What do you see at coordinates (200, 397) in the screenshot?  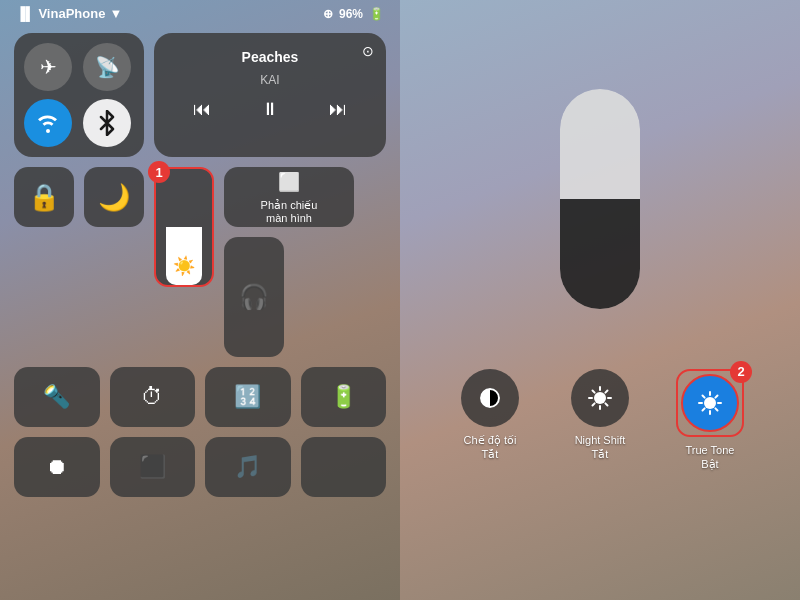 I see `icon-row-1: 🔦 ⏱ 🔢 🔋` at bounding box center [200, 397].